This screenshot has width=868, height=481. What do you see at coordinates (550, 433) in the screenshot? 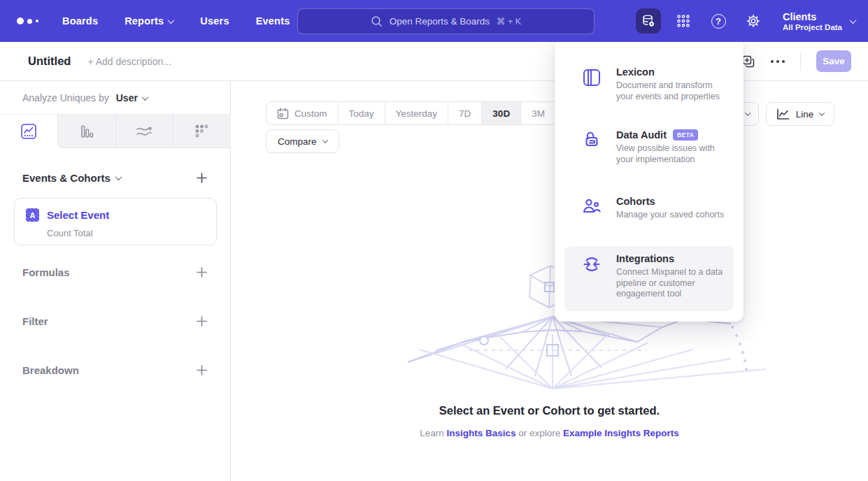
I see `empty-state-subtitle: Learn Insights Basics or explore Example…` at bounding box center [550, 433].